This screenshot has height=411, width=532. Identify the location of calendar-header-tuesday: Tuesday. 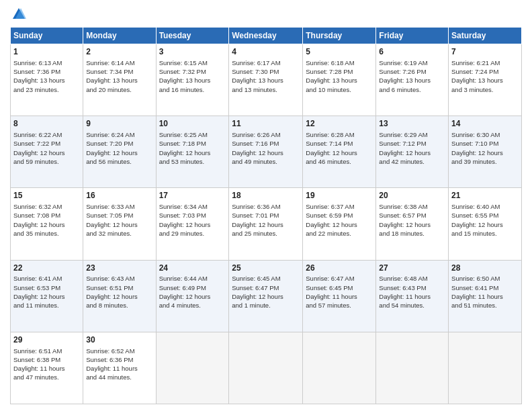
(192, 36).